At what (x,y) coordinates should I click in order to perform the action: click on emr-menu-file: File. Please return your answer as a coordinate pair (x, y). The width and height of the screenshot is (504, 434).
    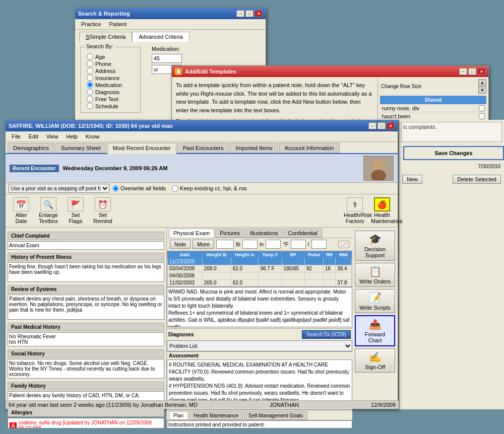
    Looking at the image, I should click on (16, 136).